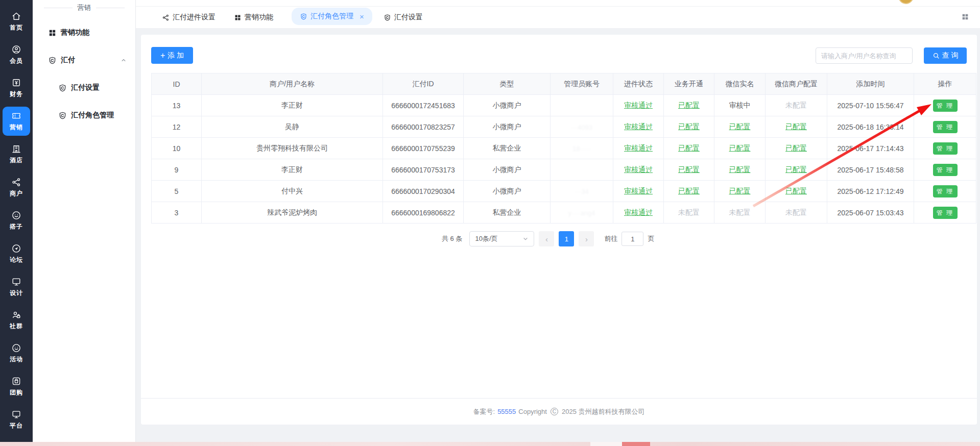 This screenshot has height=446, width=980. Describe the element at coordinates (84, 115) in the screenshot. I see `menu-item-huifu-role-management: 汇付角色管理` at that location.